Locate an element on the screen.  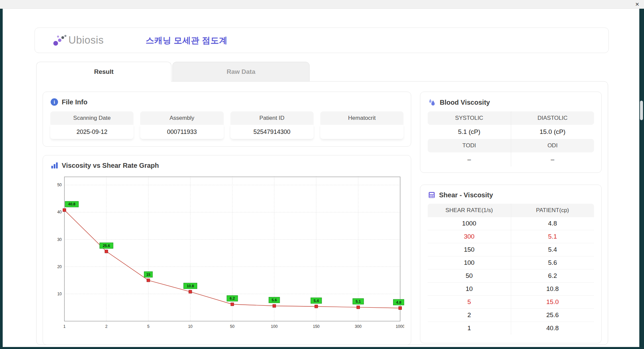
patient-value: 5.1 is located at coordinates (553, 237).